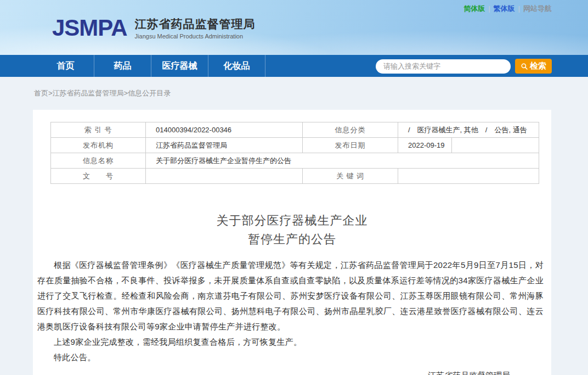 Image resolution: width=588 pixels, height=375 pixels. Describe the element at coordinates (295, 161) in the screenshot. I see `table-row: 信息名称 关于部分医疗器械生产企业暂停生产的公告` at that location.